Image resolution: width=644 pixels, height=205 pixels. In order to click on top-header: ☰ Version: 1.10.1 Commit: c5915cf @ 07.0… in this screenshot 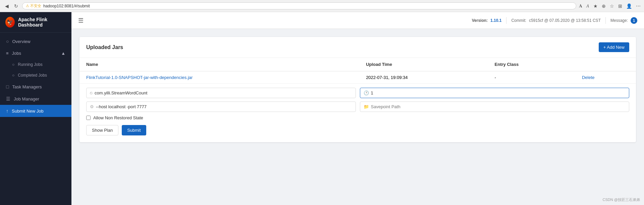, I will do `click(358, 20)`.